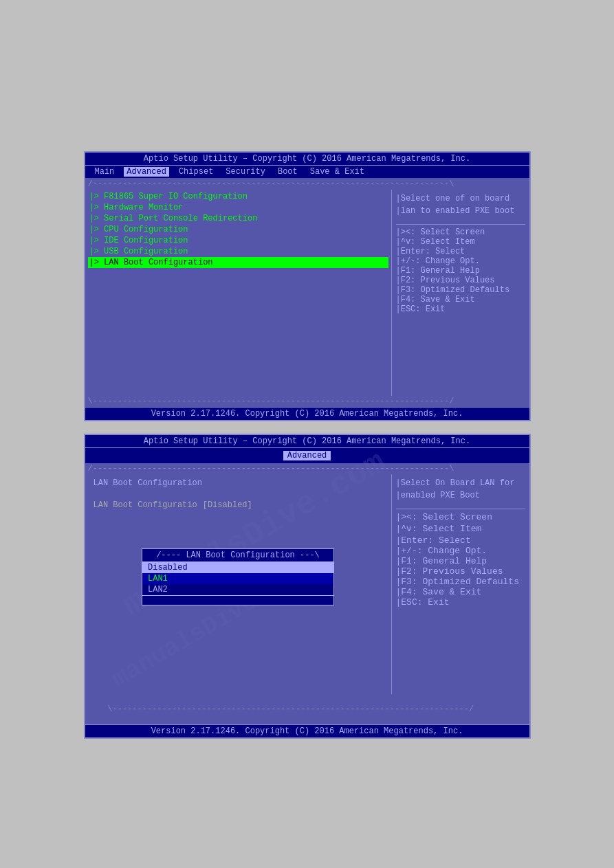 This screenshot has width=614, height=868. Describe the element at coordinates (337, 172) in the screenshot. I see `menu-save-exit: Save & Exit` at that location.